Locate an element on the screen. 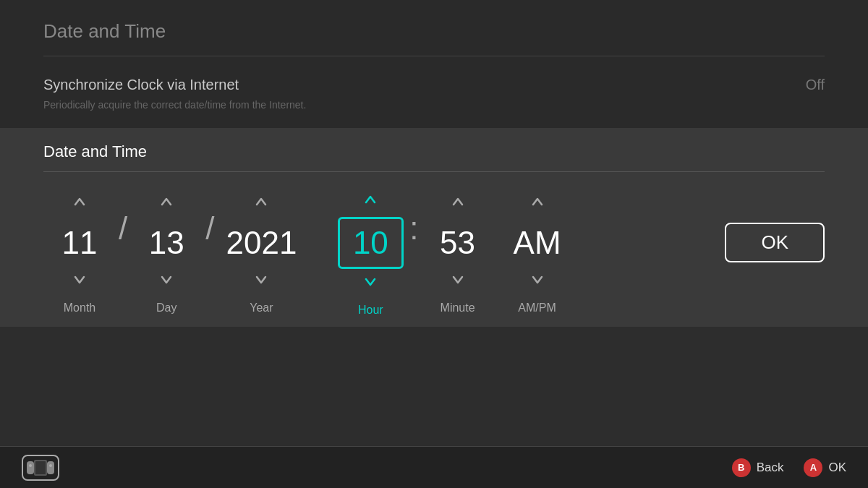  year-down-button is located at coordinates (261, 282).